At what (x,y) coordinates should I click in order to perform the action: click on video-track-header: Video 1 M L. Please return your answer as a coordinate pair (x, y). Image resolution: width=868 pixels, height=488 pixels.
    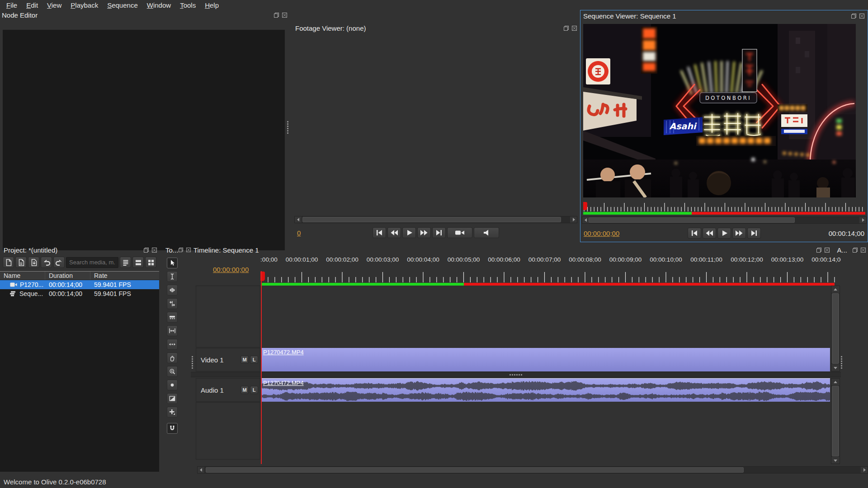
    Looking at the image, I should click on (228, 360).